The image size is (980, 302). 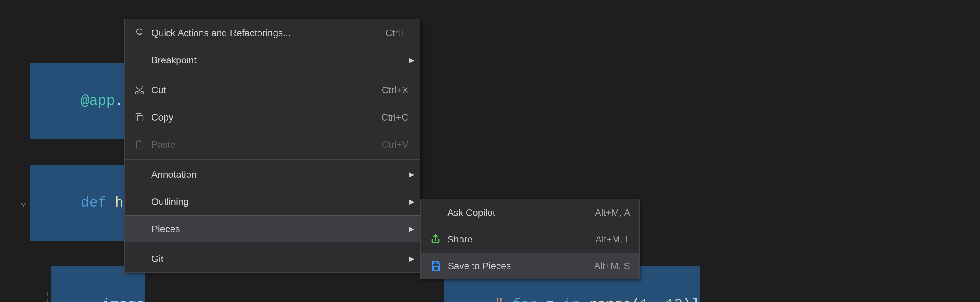 What do you see at coordinates (530, 239) in the screenshot?
I see `pieces-submenu: Ask Copilot Alt+M, A Share Alt+M, L Save…` at bounding box center [530, 239].